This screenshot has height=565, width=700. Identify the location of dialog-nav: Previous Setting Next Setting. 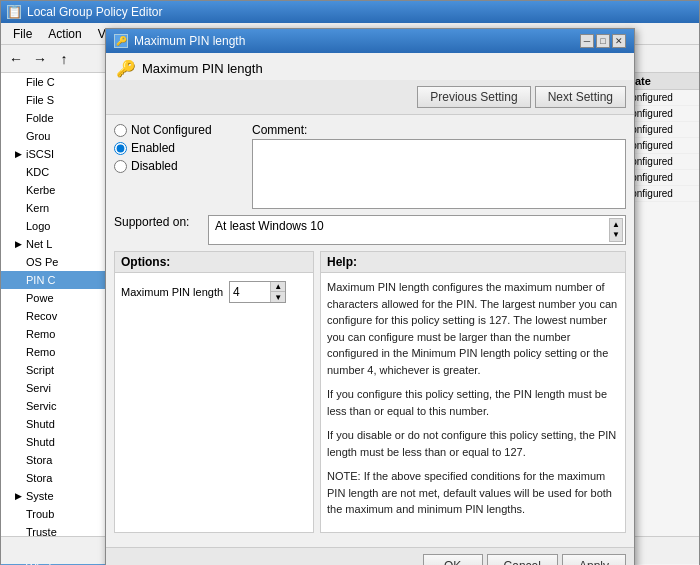
(370, 98).